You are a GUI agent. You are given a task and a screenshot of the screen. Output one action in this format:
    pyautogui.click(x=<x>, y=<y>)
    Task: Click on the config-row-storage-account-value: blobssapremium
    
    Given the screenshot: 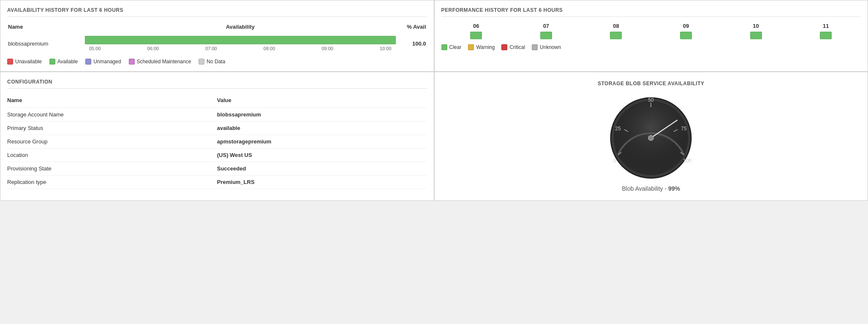 What is the action you would take?
    pyautogui.click(x=322, y=115)
    